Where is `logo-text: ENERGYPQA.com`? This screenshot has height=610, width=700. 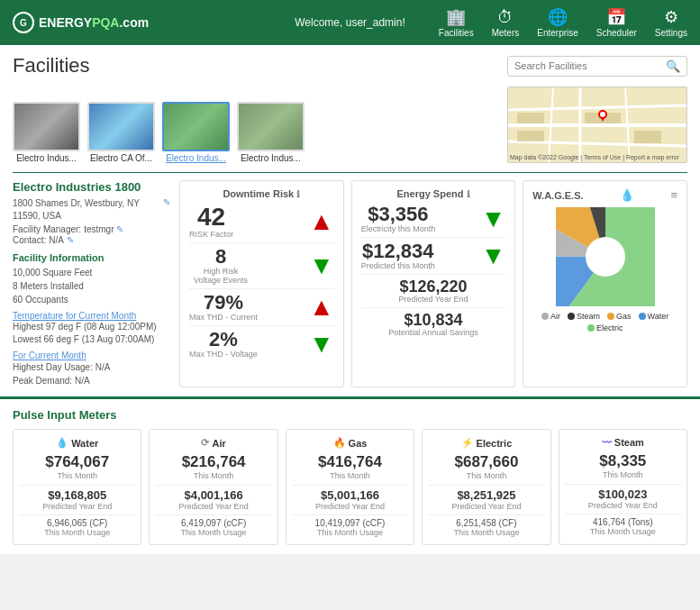 logo-text: ENERGYPQA.com is located at coordinates (94, 23).